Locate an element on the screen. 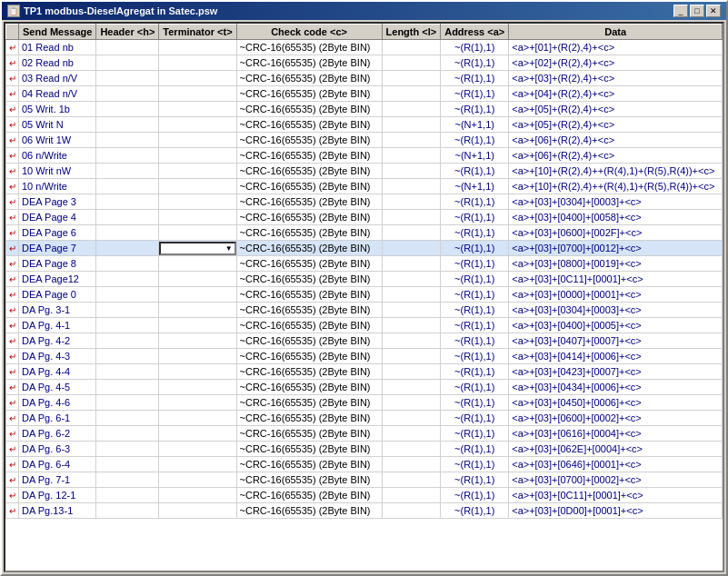  table-row: ↵DA Pg. 6-4~CRC-16(65535) (2Byte BIN)~(R… is located at coordinates (364, 465).